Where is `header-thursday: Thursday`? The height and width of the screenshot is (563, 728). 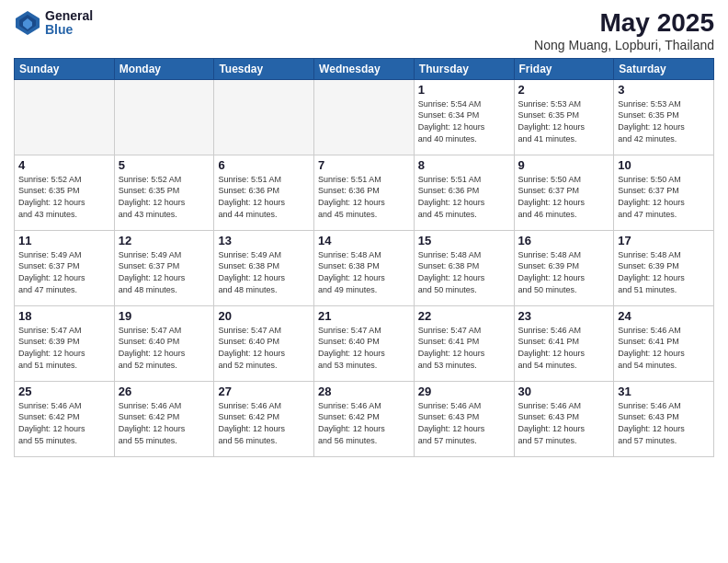
header-thursday: Thursday is located at coordinates (463, 68).